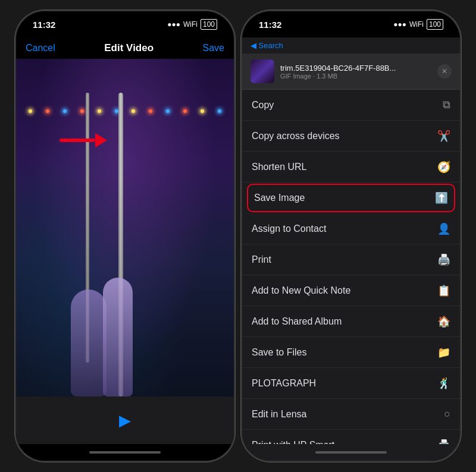  What do you see at coordinates (192, 24) in the screenshot?
I see `status-icons-left: ●●● WiFi 100` at bounding box center [192, 24].